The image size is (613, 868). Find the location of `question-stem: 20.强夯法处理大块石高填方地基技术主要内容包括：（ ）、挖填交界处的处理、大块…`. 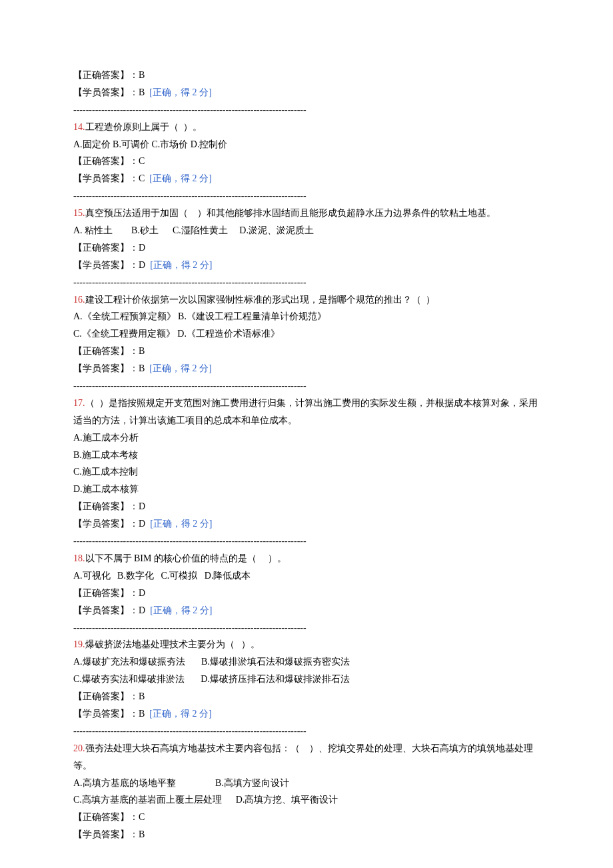

question-stem: 20.强夯法处理大块石高填方地基技术主要内容包括：（ ）、挖填交界处的处理、大块… is located at coordinates (306, 757).